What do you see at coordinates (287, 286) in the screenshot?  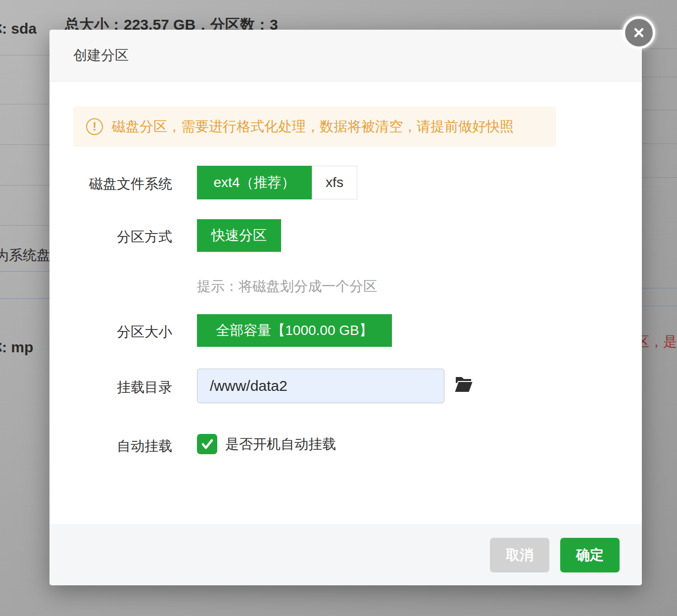 I see `partition-mode-hint: 提示：将磁盘划分成一个分区` at bounding box center [287, 286].